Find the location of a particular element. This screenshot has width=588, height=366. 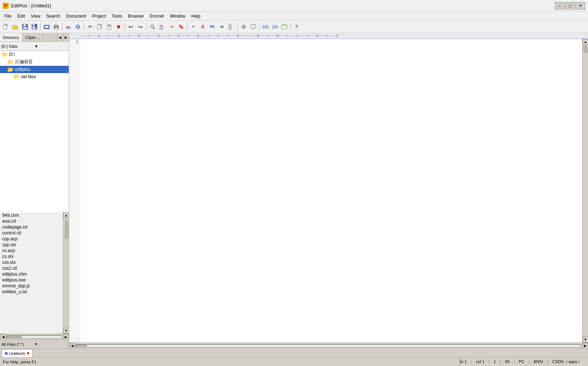

list-item: css.stx is located at coordinates (32, 262).